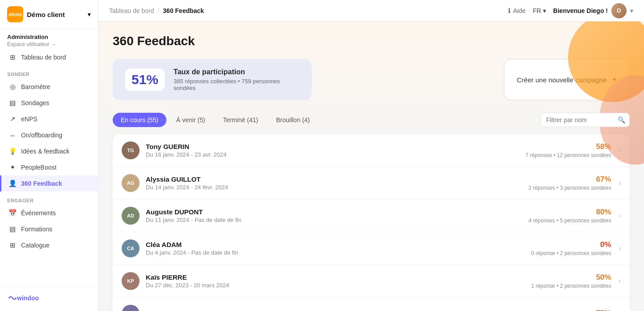 The height and width of the screenshot is (311, 644). I want to click on stat-sub: 385 réponses collectées • 759 personnes …, so click(236, 85).